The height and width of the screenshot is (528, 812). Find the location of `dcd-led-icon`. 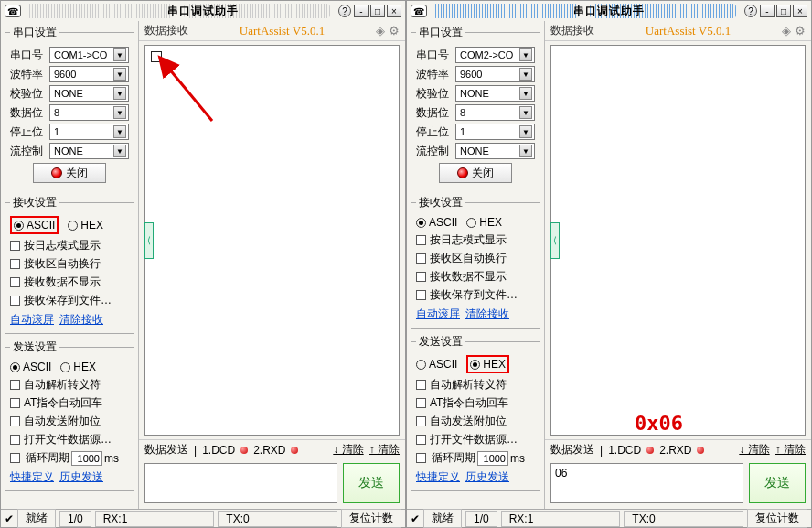

dcd-led-icon is located at coordinates (650, 450).